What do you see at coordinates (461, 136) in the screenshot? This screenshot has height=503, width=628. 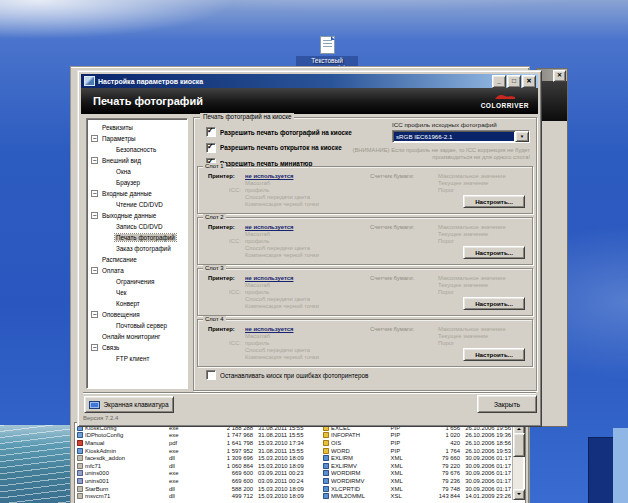 I see `icc-profile-select: sRGB IEC61966-2.1 ▼` at bounding box center [461, 136].